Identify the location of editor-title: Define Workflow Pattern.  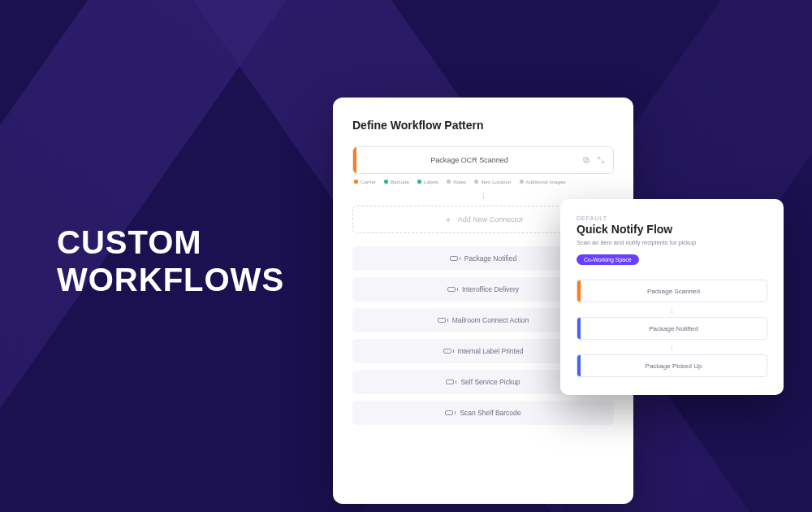
(483, 125).